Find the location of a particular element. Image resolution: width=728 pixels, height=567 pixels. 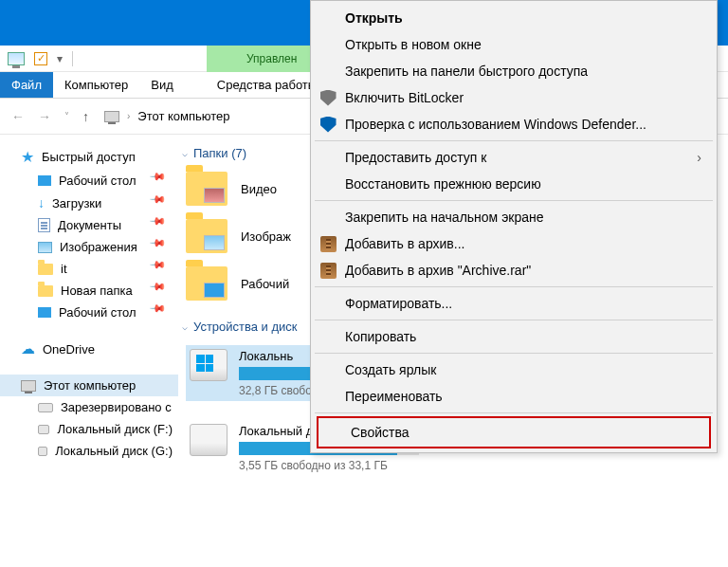

tab-file: Файл is located at coordinates (27, 85).